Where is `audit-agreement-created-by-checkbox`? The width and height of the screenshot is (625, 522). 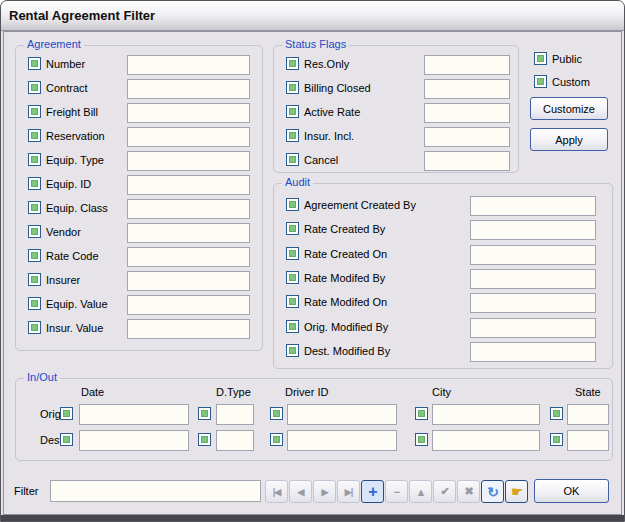 audit-agreement-created-by-checkbox is located at coordinates (292, 204).